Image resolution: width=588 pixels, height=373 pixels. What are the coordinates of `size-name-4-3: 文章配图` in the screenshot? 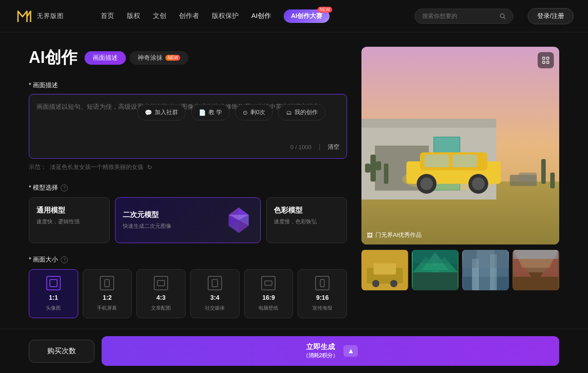 It's located at (161, 308).